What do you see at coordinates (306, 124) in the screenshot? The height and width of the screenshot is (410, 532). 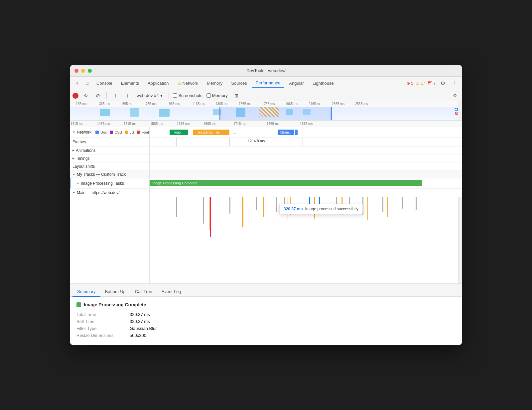 I see `main-tick-1815: 1815 ms` at bounding box center [306, 124].